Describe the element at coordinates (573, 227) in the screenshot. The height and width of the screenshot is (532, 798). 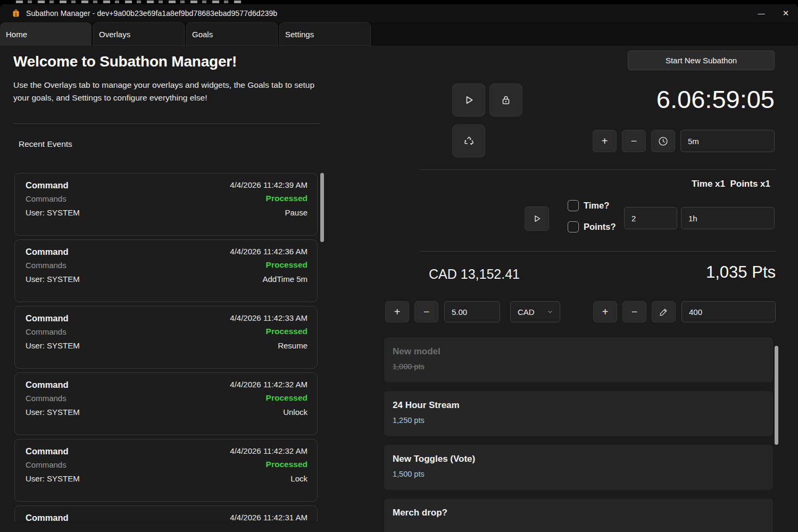
I see `points-checkbox` at that location.